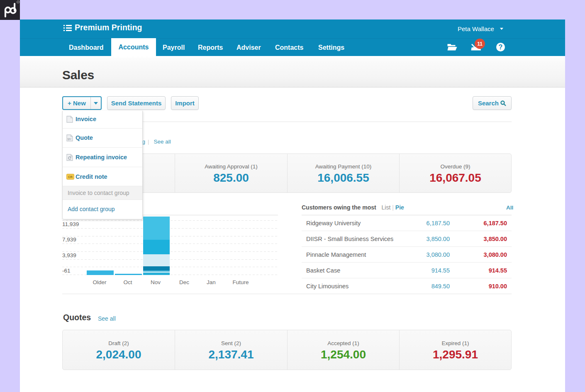  Describe the element at coordinates (71, 177) in the screenshot. I see `svg-text: CR` at that location.